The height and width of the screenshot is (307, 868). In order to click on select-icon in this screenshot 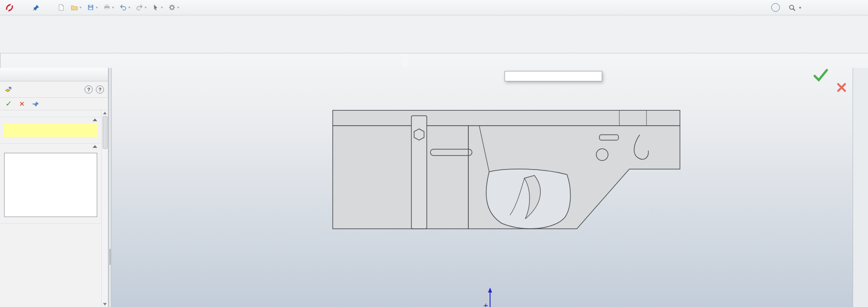, I will do `click(157, 7)`.